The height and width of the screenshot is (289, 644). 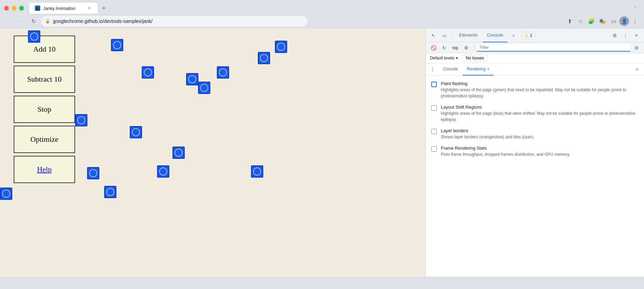 What do you see at coordinates (433, 69) in the screenshot?
I see `panel-more-button: ⋮` at bounding box center [433, 69].